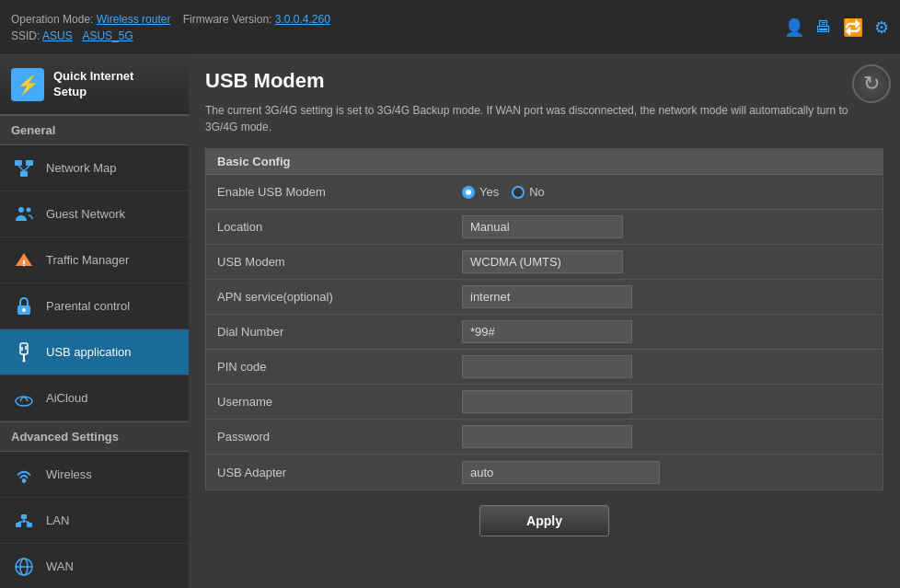  Describe the element at coordinates (94, 85) in the screenshot. I see `quick-setup-label: Quick InternetSetup` at that location.